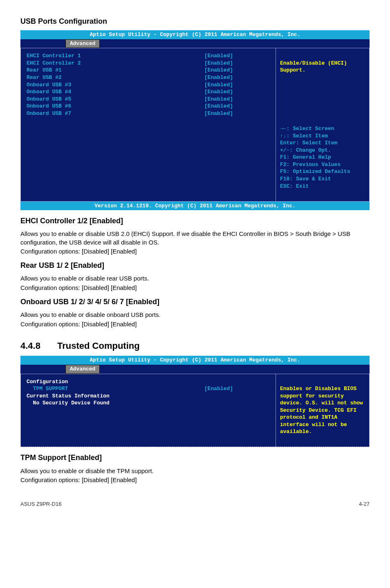 The height and width of the screenshot is (588, 390). What do you see at coordinates (148, 411) in the screenshot?
I see `bios-left-pane: Configuration TPM SUPPORT[Enabled] Curre…` at bounding box center [148, 411].